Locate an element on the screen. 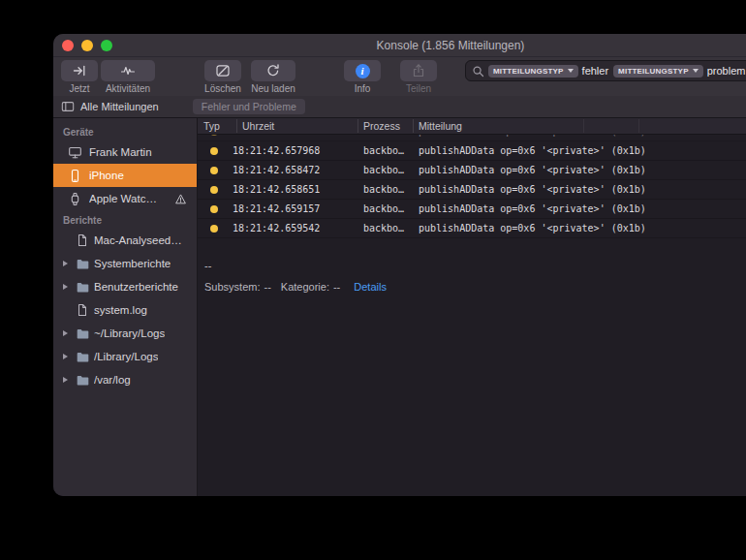 The image size is (746, 560). filter-token-value: problem is located at coordinates (727, 71).